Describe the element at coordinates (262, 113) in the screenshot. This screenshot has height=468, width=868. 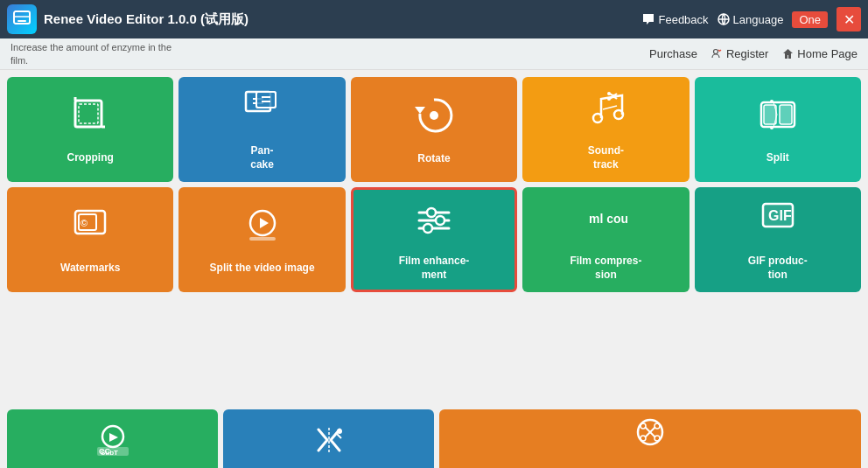
I see `pancake-icon` at that location.